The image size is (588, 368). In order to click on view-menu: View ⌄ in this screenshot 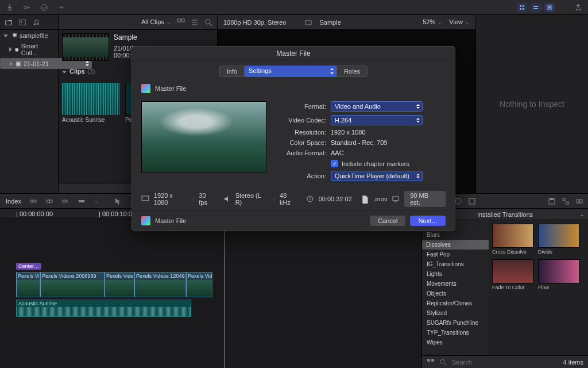, I will do `click(459, 22)`.